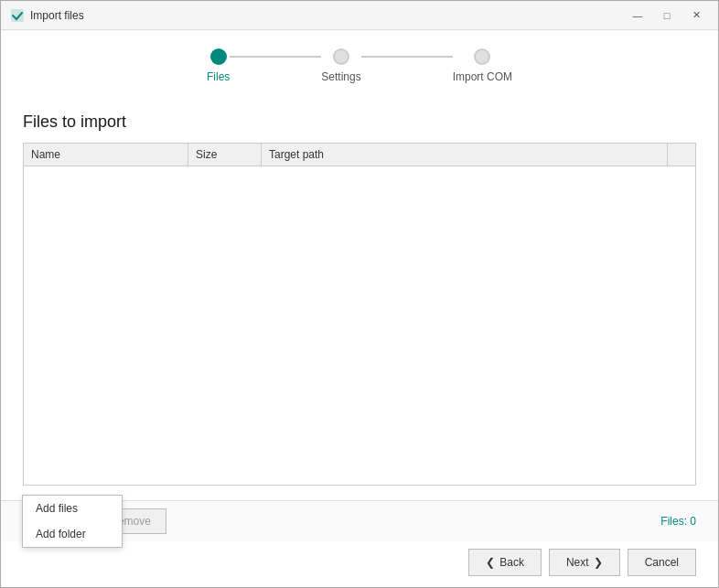 Image resolution: width=719 pixels, height=588 pixels. I want to click on next-label: Next, so click(578, 562).